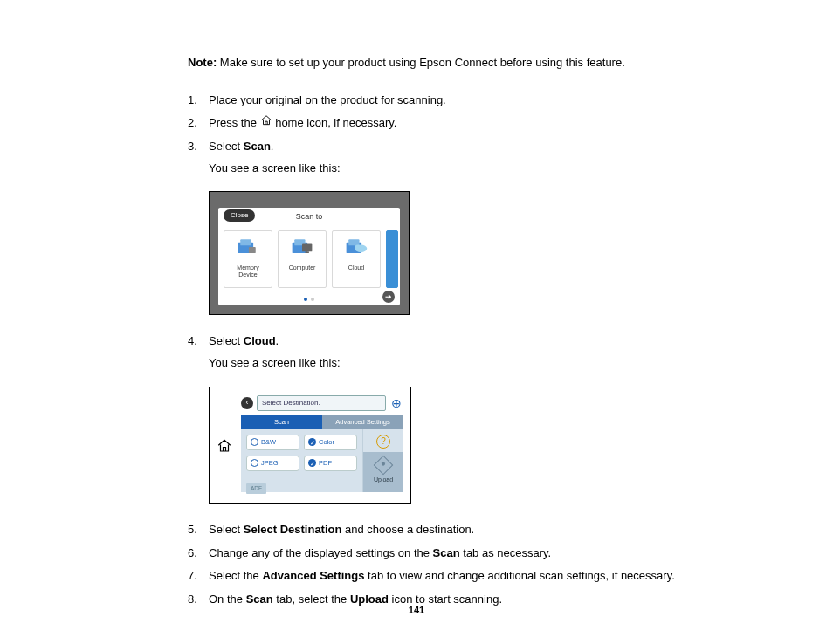 This screenshot has height=644, width=833. I want to click on step-number: 2., so click(198, 124).